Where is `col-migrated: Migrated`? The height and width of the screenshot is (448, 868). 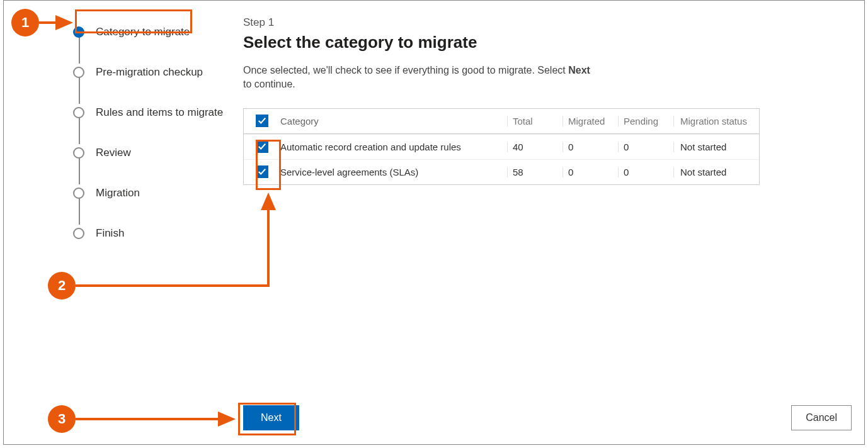 col-migrated: Migrated is located at coordinates (590, 121).